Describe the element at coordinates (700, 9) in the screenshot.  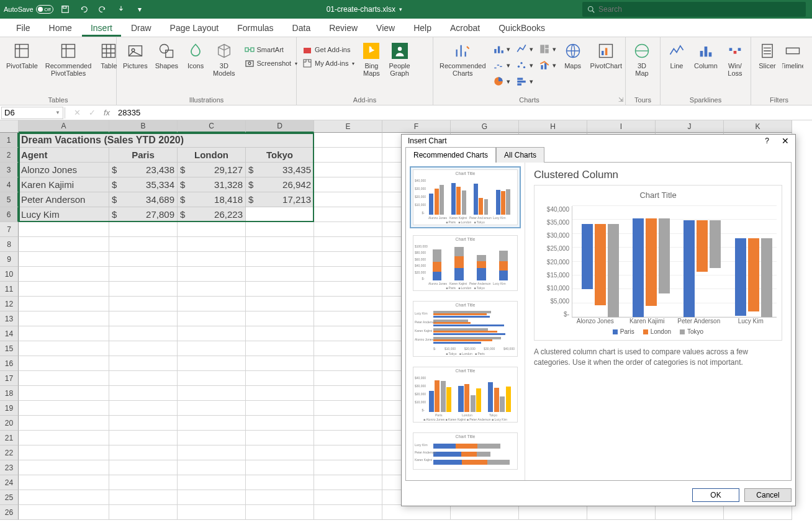
I see `search-input` at that location.